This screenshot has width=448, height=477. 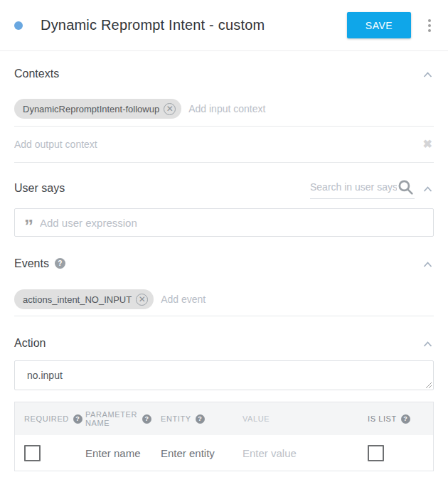 What do you see at coordinates (142, 300) in the screenshot?
I see `remove-event-icon: ✕` at bounding box center [142, 300].